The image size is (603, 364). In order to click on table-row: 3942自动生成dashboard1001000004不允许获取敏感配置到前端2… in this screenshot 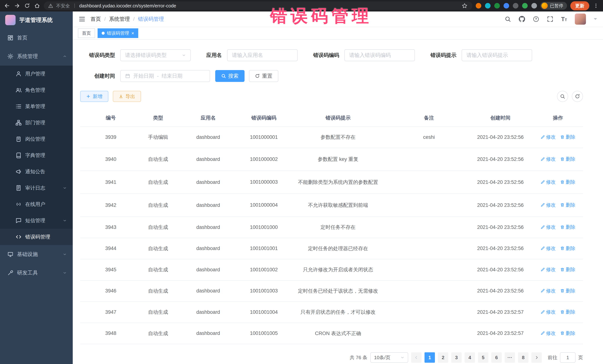, I will do `click(332, 205)`.